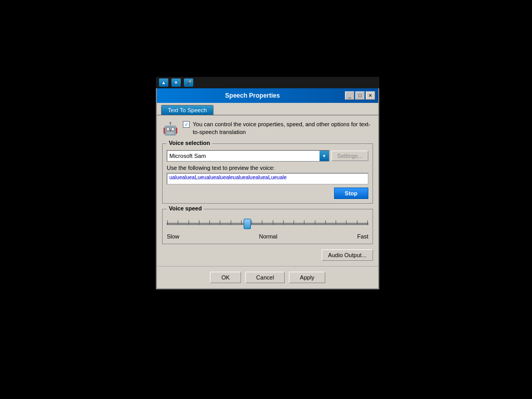 Image resolution: width=532 pixels, height=399 pixels. Describe the element at coordinates (363, 236) in the screenshot. I see `speed-label-fast: Fast` at that location.